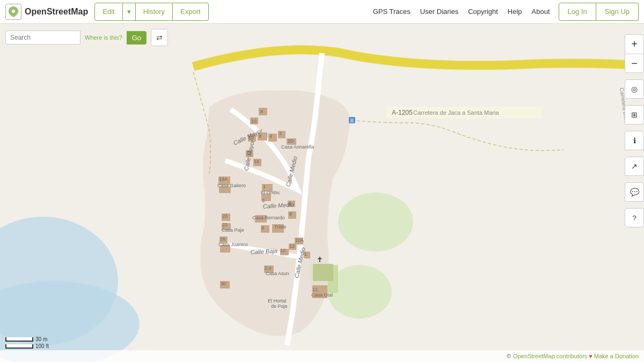 This screenshot has width=644, height=362. I want to click on help-link: Help, so click(515, 12).